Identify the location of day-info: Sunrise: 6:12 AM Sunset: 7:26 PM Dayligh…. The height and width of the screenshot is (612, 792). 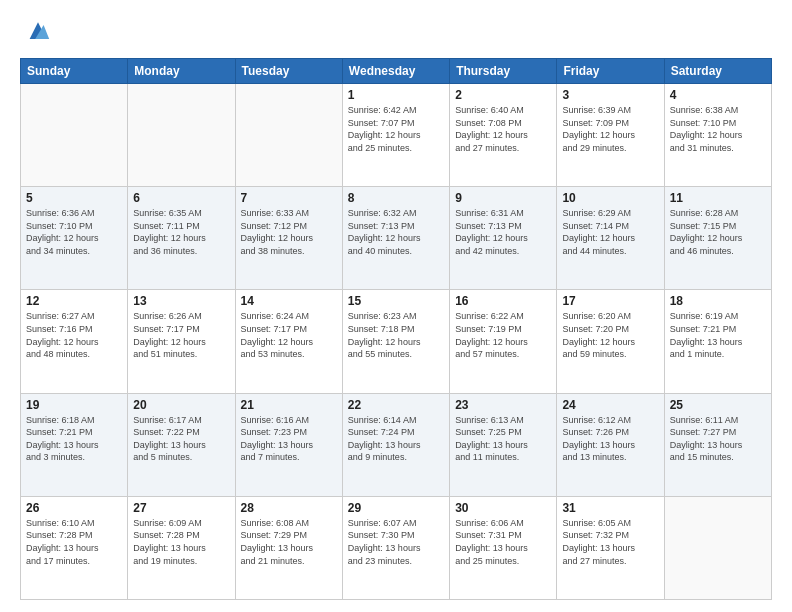
(610, 439).